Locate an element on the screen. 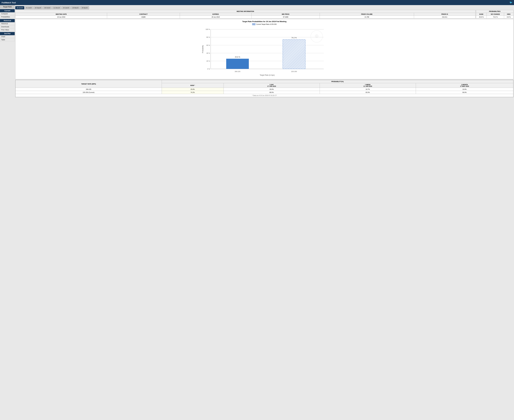 This screenshot has width=514, height=420. svg-text: 80 % is located at coordinates (208, 37).